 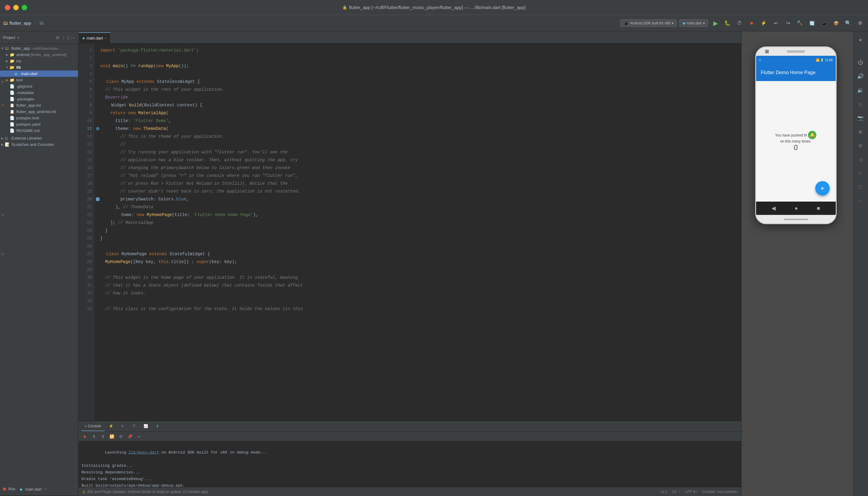 What do you see at coordinates (39, 48) in the screenshot?
I see `tree-item-project: ▼ 🗂 flutter_app ~/ruff/Flutter/flutter…` at bounding box center [39, 48].